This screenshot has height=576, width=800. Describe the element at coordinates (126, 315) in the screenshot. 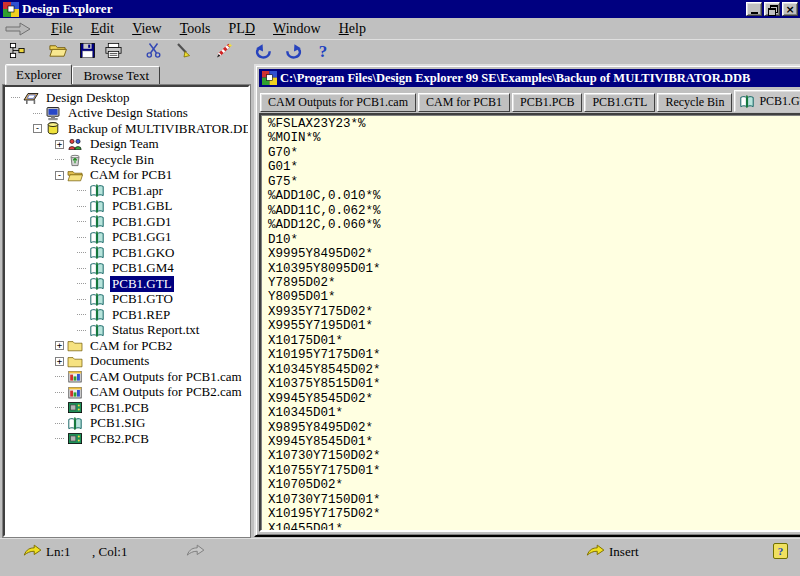

I see `tree-item-pcb1-rep: PCB1.REP` at that location.